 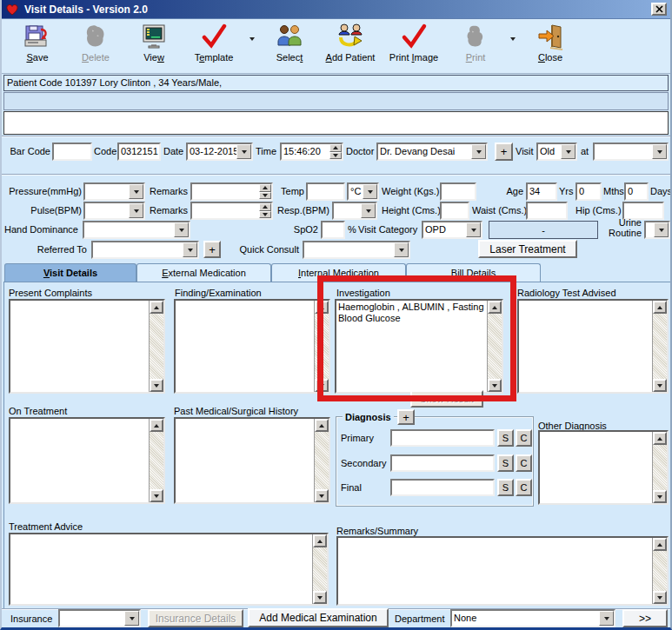 I want to click on pressure-dropdown, so click(x=115, y=191).